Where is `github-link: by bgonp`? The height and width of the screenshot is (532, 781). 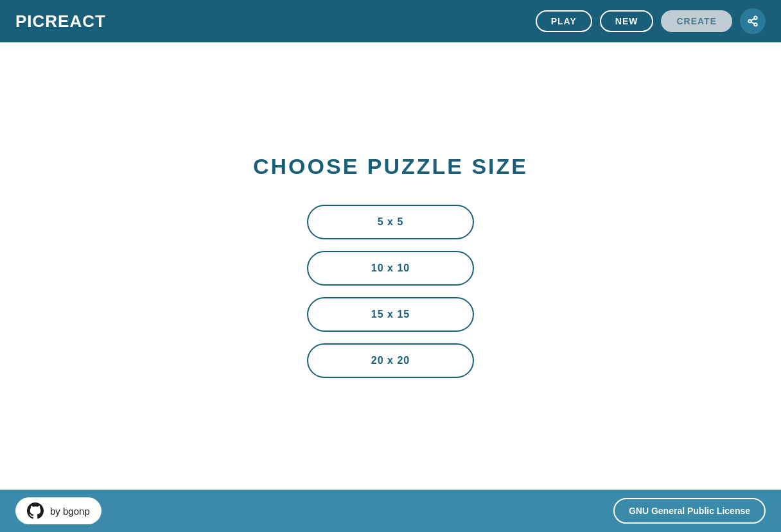
github-link: by bgonp is located at coordinates (58, 511).